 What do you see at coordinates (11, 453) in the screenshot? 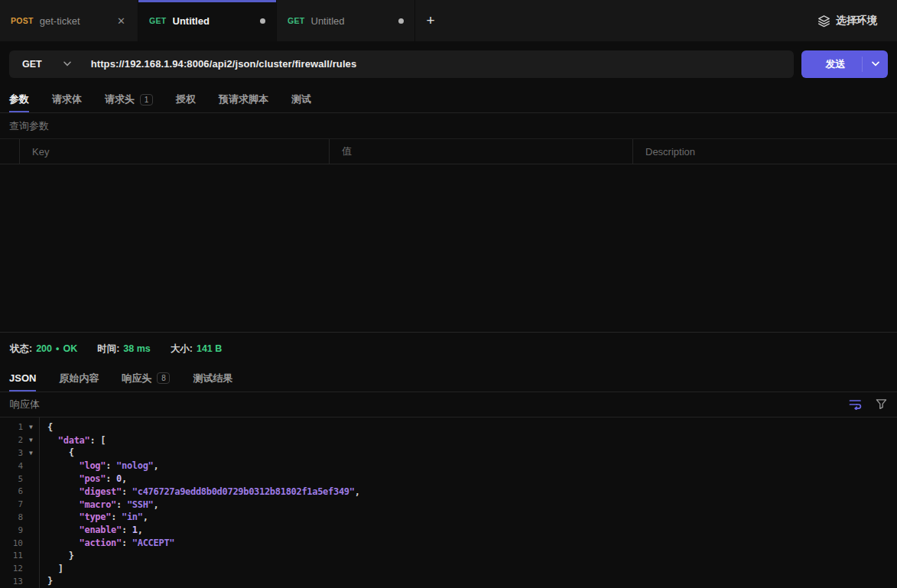
I see `line-number: 3` at bounding box center [11, 453].